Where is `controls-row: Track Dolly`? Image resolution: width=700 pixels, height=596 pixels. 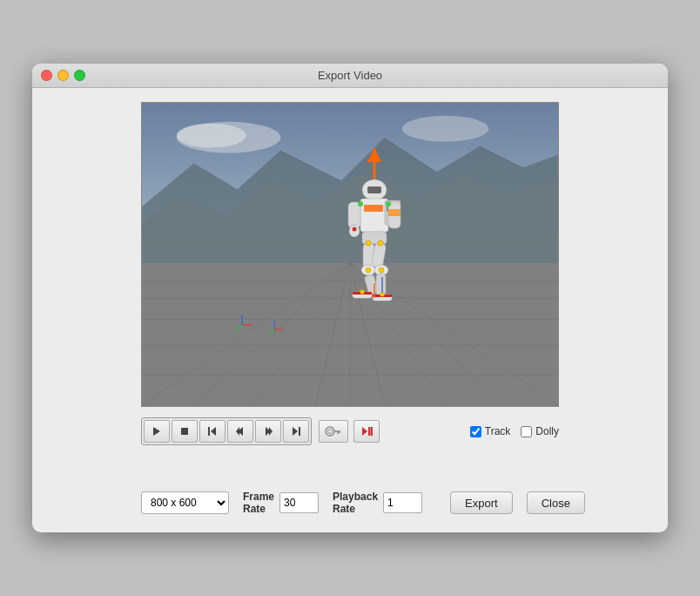 controls-row: Track Dolly is located at coordinates (350, 431).